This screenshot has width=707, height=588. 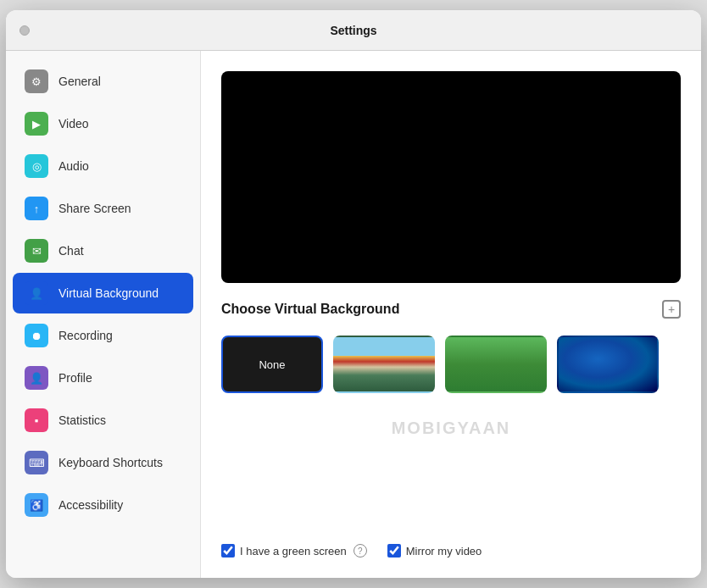 I want to click on general-icon: ⚙, so click(x=36, y=81).